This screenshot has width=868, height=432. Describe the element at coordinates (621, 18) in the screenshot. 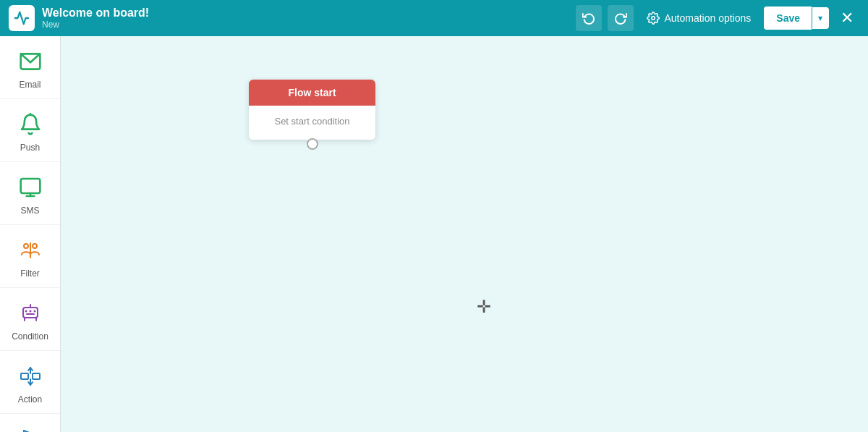

I see `redo-button` at that location.